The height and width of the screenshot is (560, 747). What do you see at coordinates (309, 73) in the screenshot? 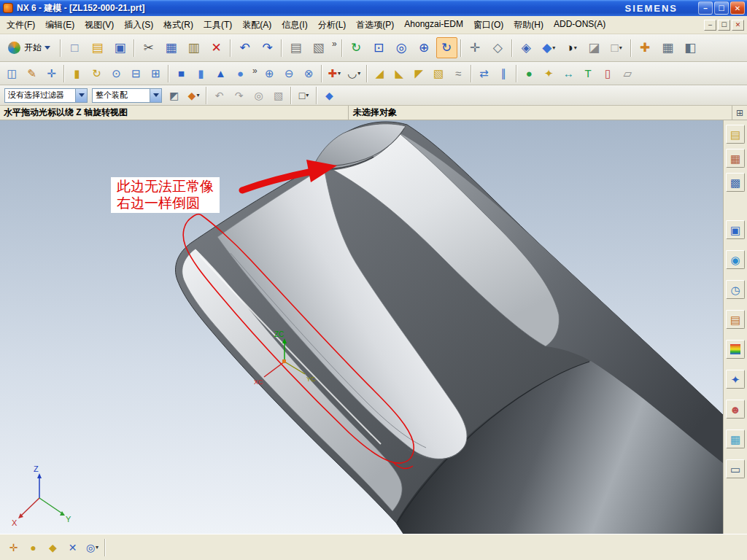
I see `intersect-icon: ⊗` at bounding box center [309, 73].